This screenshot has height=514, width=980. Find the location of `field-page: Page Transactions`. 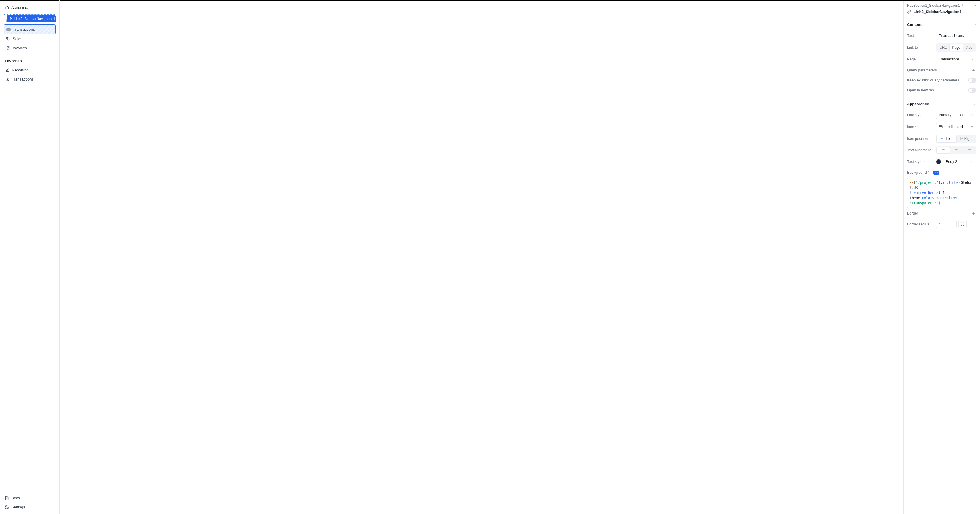

field-page: Page Transactions is located at coordinates (942, 59).